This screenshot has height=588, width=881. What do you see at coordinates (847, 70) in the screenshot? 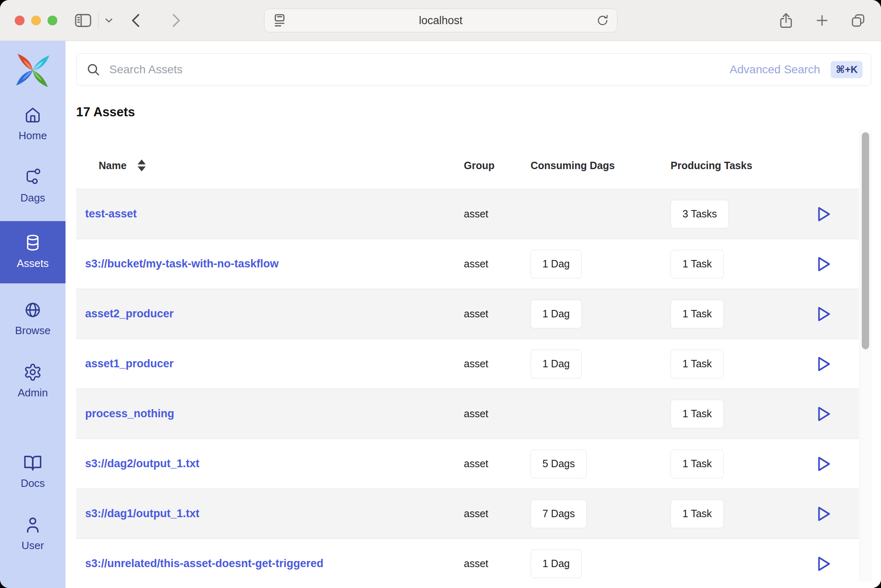
I see `keyboard-shortcut-badge: ⌘+K` at bounding box center [847, 70].